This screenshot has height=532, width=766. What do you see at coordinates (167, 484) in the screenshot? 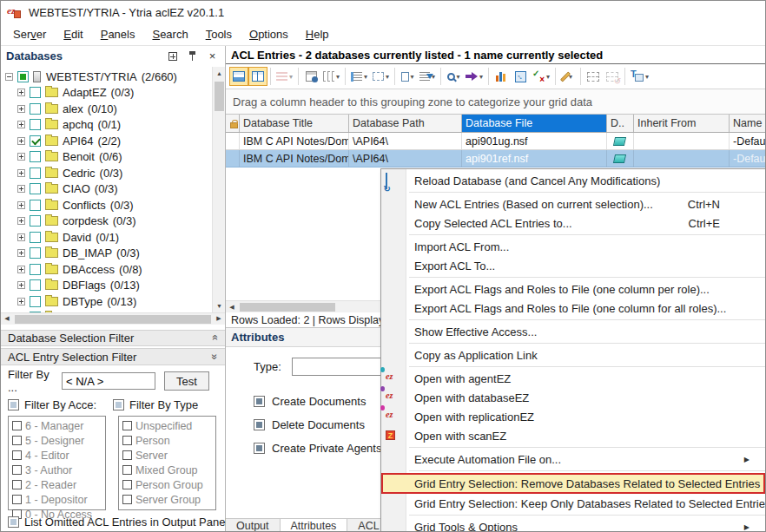
I see `list-item: Person Group` at bounding box center [167, 484].